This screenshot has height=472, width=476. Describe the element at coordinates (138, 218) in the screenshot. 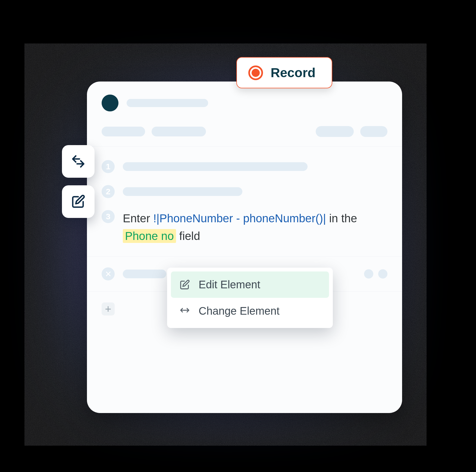

I see `step-text-prefix: Enter` at that location.